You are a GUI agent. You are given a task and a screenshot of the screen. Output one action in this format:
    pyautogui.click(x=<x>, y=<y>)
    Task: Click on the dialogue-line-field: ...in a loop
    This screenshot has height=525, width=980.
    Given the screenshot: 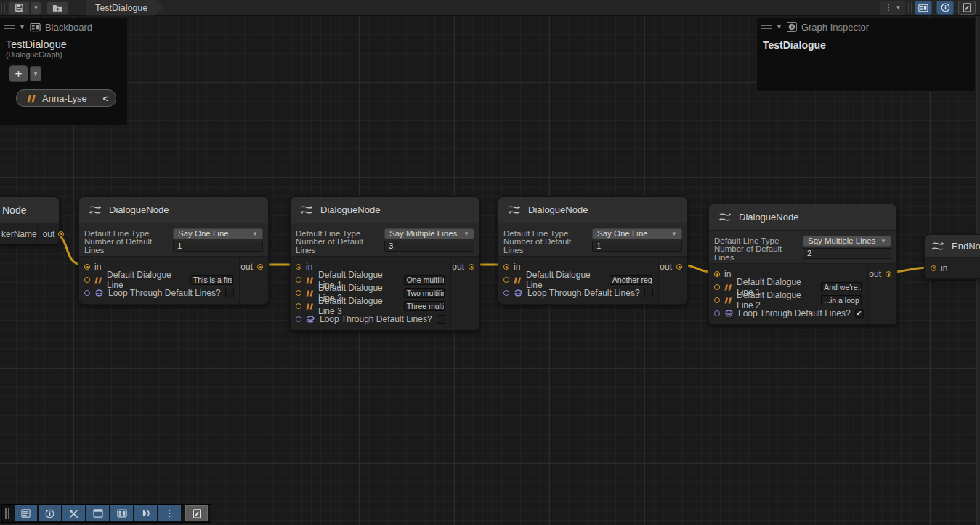 What is the action you would take?
    pyautogui.click(x=841, y=300)
    